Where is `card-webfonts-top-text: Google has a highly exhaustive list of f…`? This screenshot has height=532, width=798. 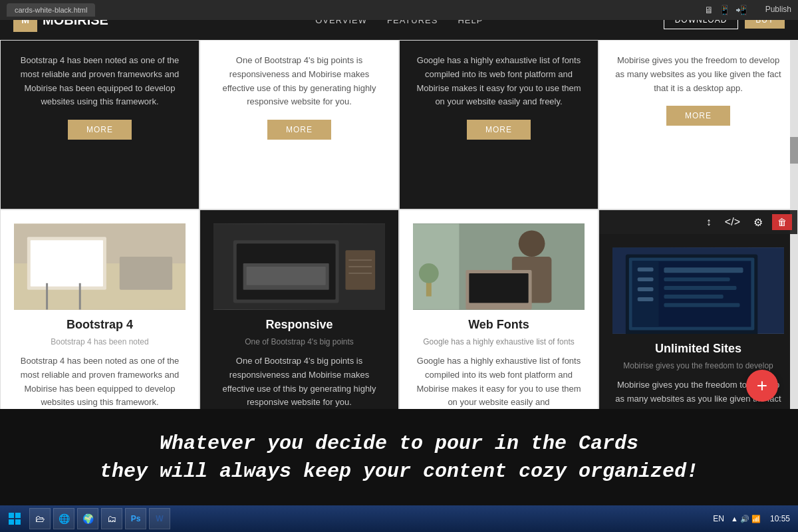 card-webfonts-top-text: Google has a highly exhaustive list of f… is located at coordinates (499, 81).